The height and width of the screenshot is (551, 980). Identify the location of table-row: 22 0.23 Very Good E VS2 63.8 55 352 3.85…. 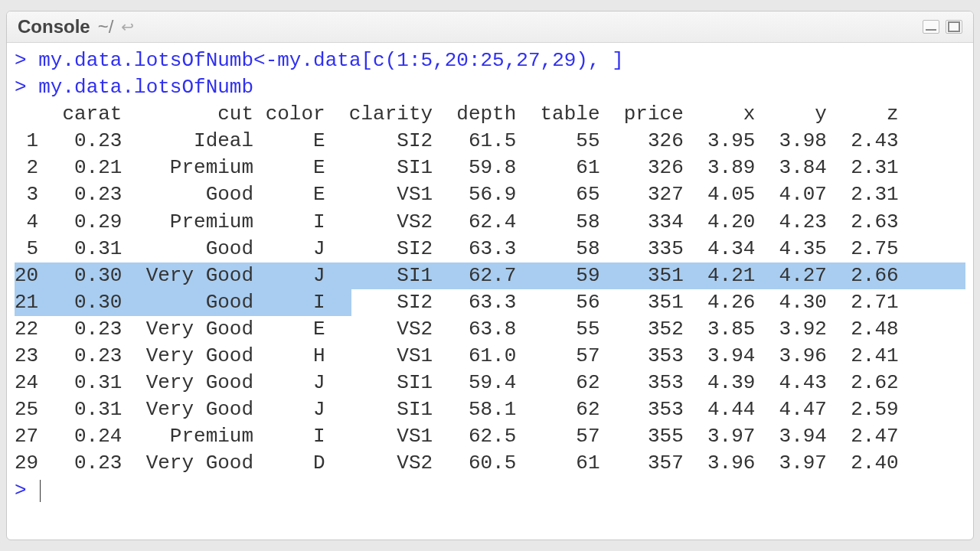
(490, 329).